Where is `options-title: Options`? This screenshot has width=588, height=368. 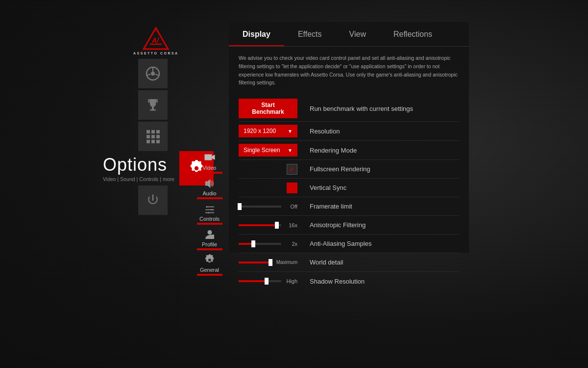
options-title: Options is located at coordinates (139, 165).